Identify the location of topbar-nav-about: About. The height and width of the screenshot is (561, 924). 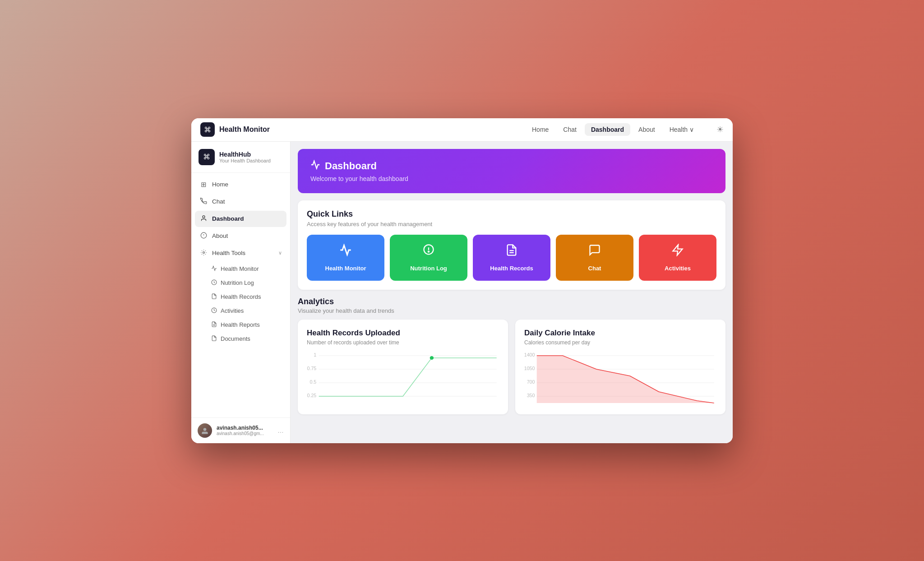
(647, 130).